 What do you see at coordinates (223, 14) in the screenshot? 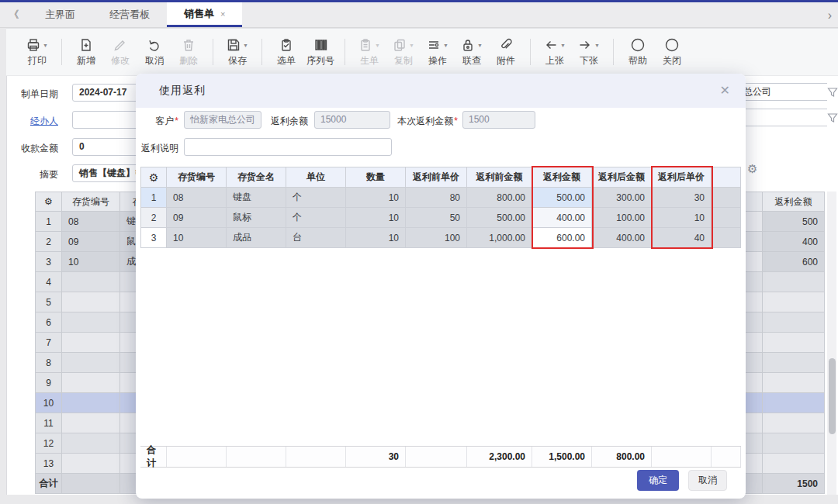
I see `tab-close-icon: ×` at bounding box center [223, 14].